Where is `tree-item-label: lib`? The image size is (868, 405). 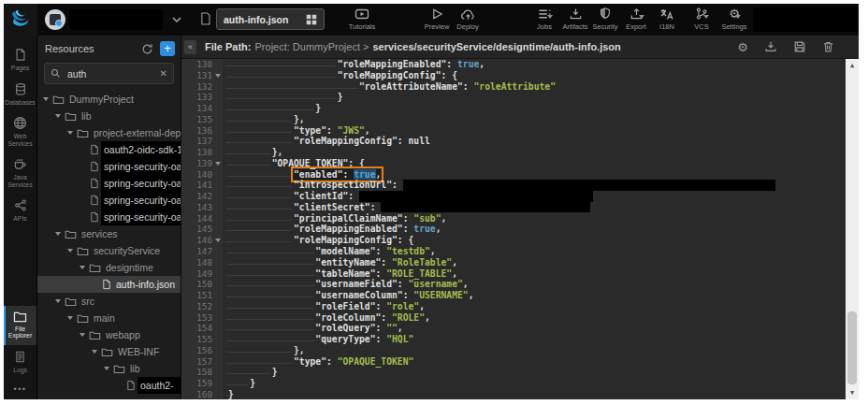 tree-item-label: lib is located at coordinates (135, 369).